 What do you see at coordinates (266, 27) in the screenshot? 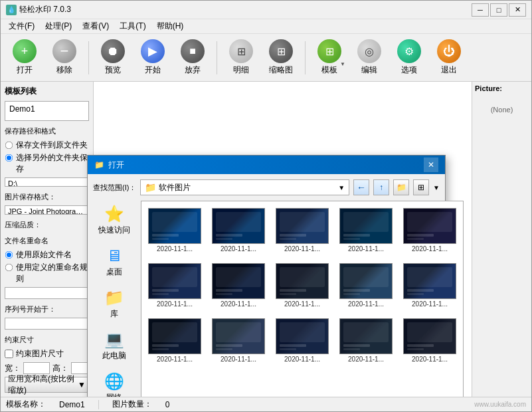
I see `menu-bar: 文件(F) 处理(P) 查看(V) 工具(T) 帮助(H)` at bounding box center [266, 27].